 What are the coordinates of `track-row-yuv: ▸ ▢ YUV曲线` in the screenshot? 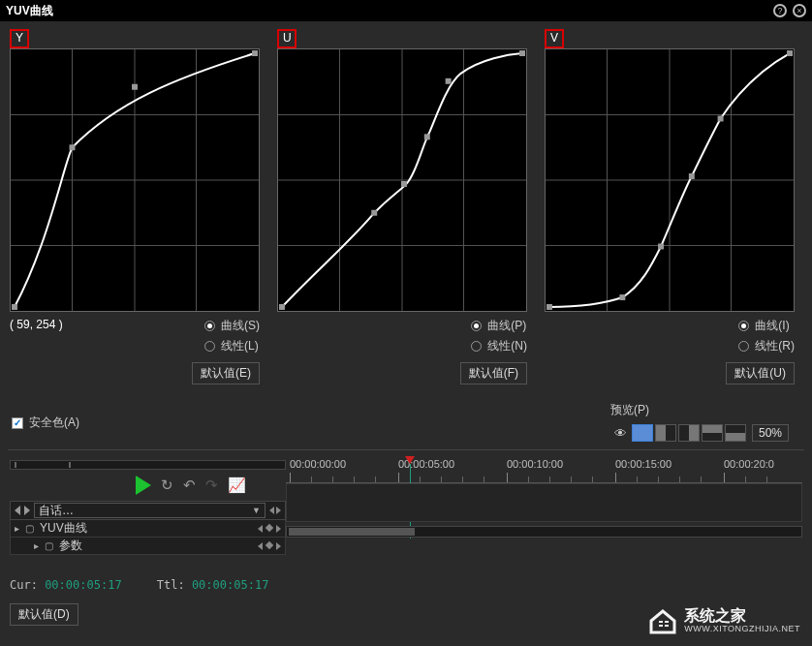 It's located at (147, 529).